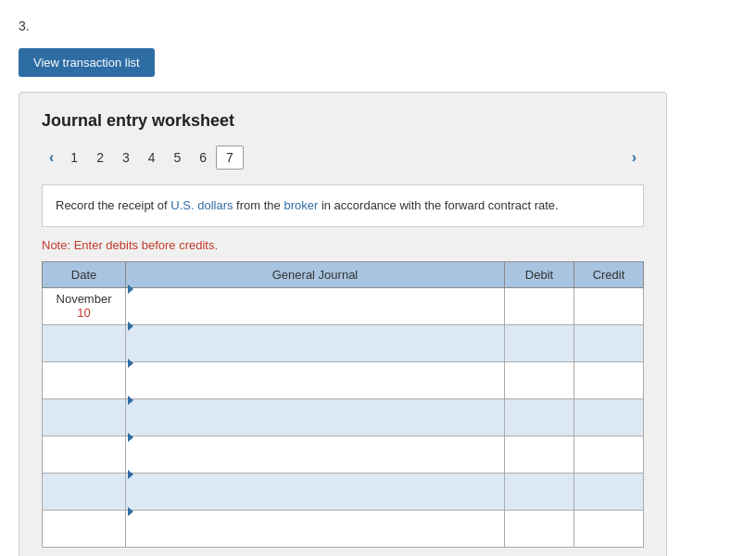 This screenshot has width=756, height=556. I want to click on page-4-button: 4, so click(152, 158).